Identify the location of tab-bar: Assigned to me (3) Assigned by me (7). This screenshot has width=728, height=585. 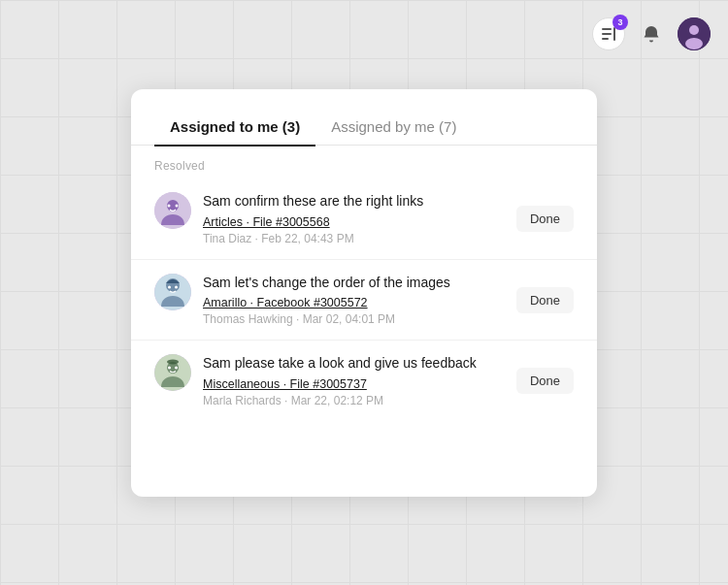
(364, 118).